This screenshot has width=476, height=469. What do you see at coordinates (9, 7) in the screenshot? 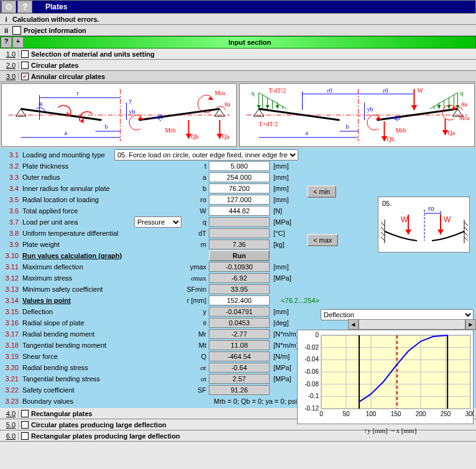
I see `app-icon: ⚙` at bounding box center [9, 7].